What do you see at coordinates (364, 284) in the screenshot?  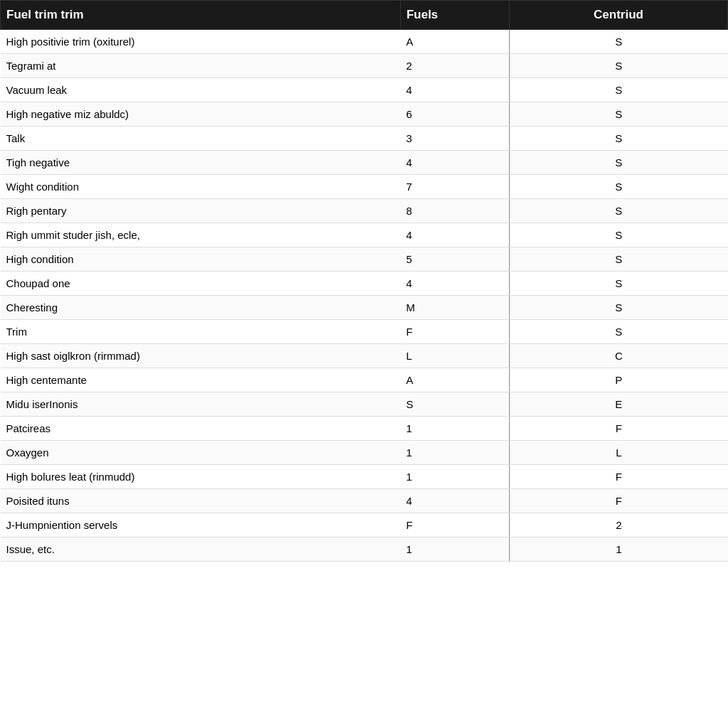 I see `table-row: Choupad one4S` at bounding box center [364, 284].